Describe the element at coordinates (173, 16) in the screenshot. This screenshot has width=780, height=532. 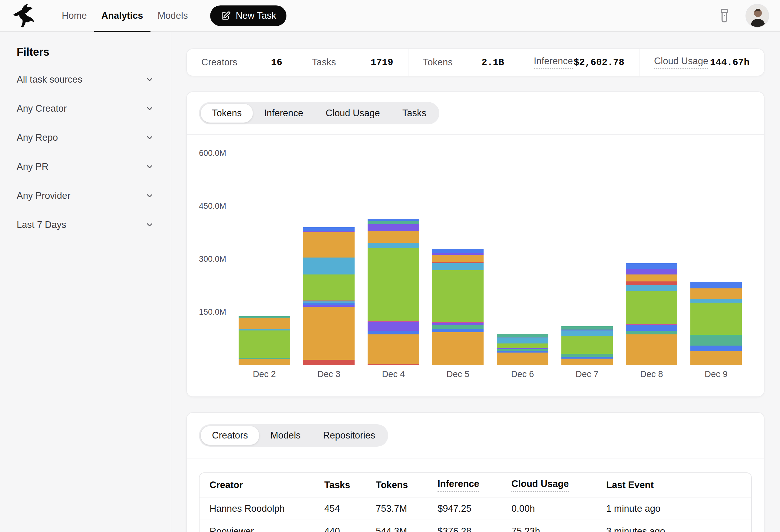
I see `nav-item-models: Models` at that location.